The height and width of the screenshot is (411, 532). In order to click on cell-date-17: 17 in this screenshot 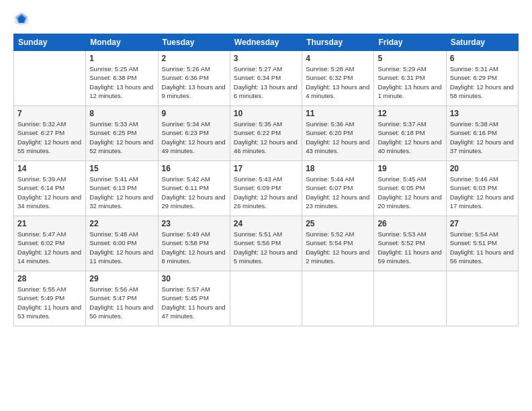, I will do `click(266, 169)`.